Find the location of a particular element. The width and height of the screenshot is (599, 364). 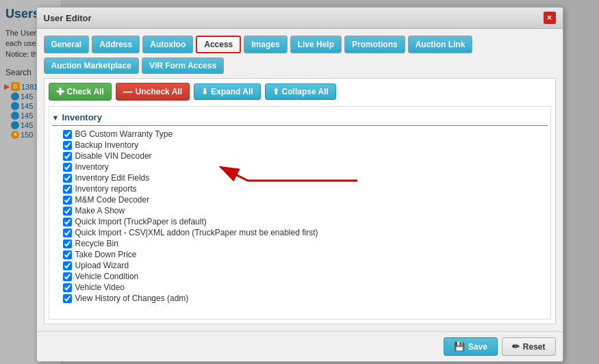

tab-auction-link: Auction Link is located at coordinates (441, 44).